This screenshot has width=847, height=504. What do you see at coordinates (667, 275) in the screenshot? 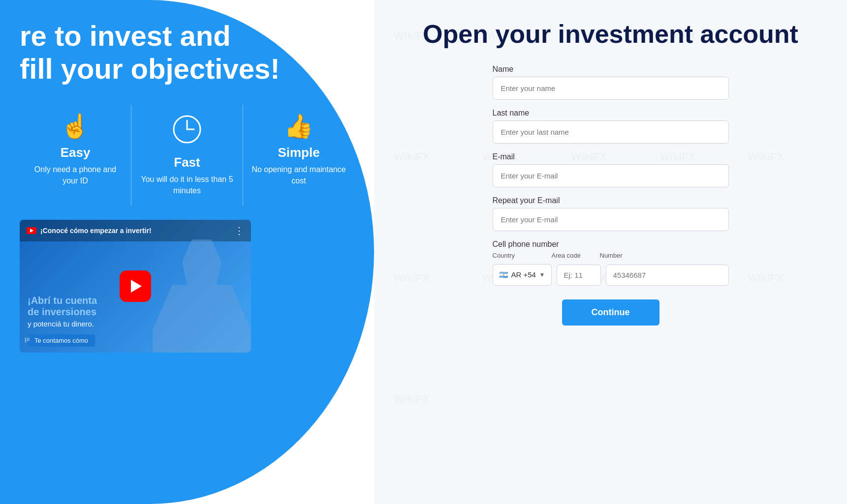
I see `phone-number-input` at bounding box center [667, 275].